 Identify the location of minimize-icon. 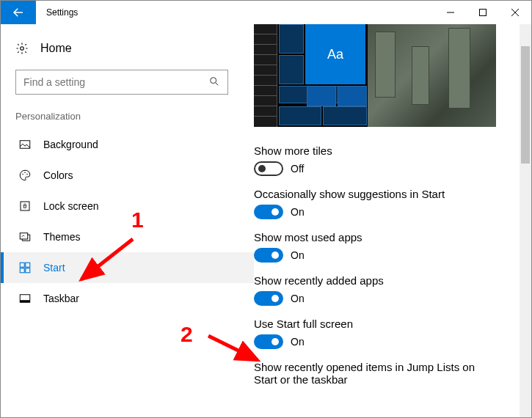
(451, 12).